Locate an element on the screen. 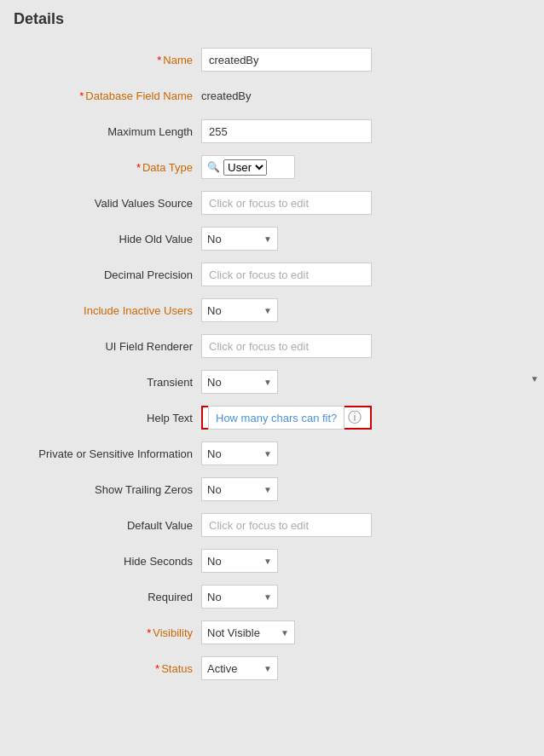  required-star-dt: * is located at coordinates (138, 167).